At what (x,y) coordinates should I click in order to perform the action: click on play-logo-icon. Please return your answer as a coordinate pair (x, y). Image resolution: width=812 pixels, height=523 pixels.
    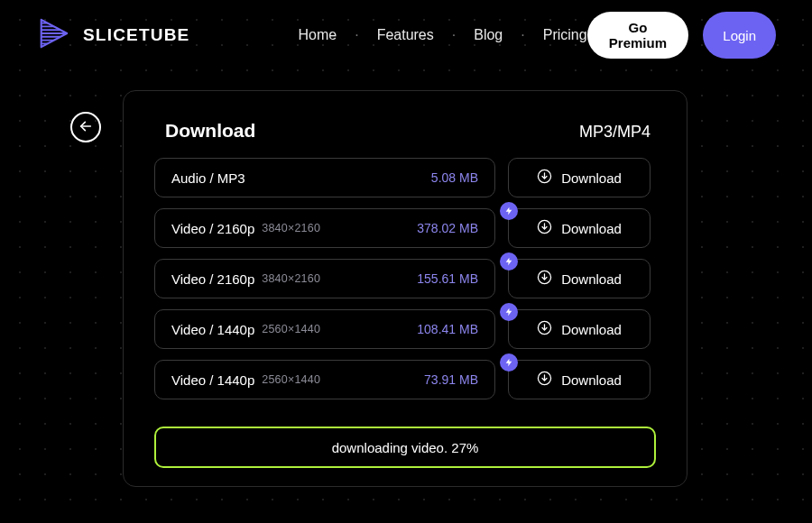
    Looking at the image, I should click on (53, 35).